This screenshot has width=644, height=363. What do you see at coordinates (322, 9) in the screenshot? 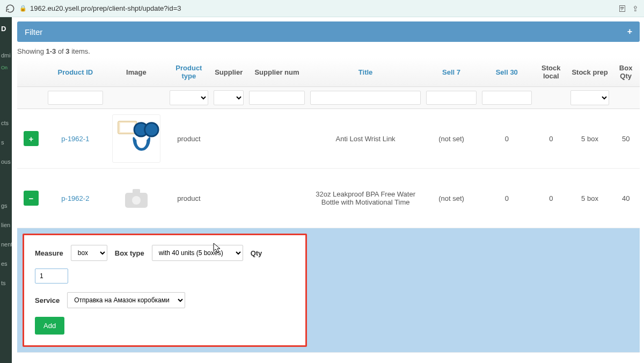
I see `browser-address-bar: 🔒 1962.eu20.ysell.pro/prep/client-shpt/u…` at bounding box center [322, 9].